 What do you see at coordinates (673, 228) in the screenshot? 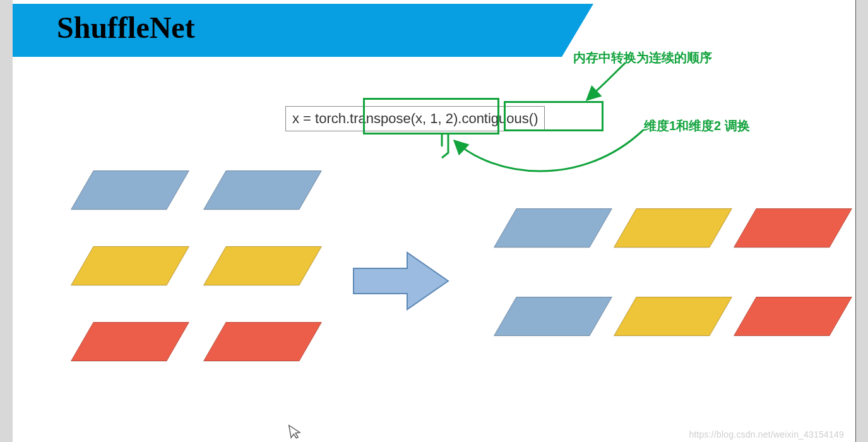
I see `right-cell-r0c1` at bounding box center [673, 228].